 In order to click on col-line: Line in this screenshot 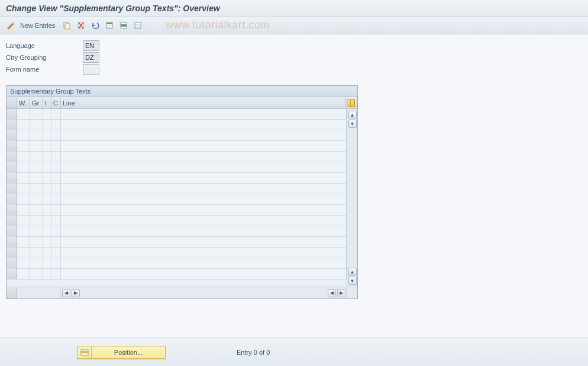, I will do `click(203, 103)`.